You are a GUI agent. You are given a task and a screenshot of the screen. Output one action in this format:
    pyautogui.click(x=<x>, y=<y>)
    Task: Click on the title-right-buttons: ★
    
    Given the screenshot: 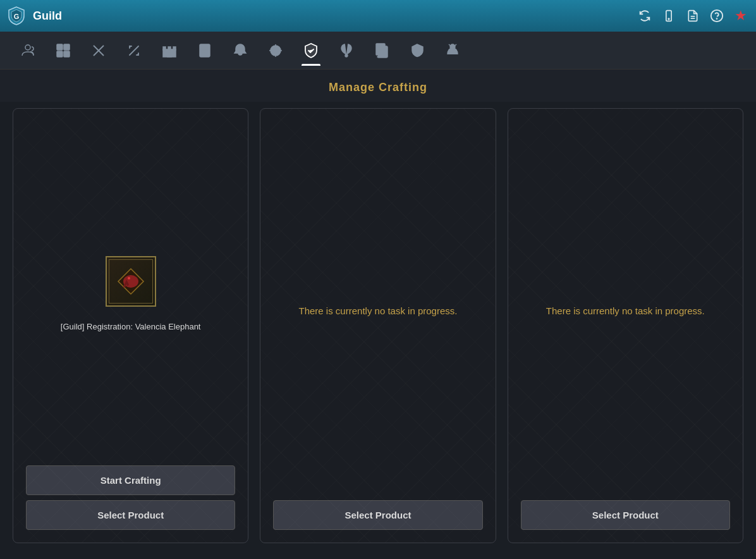 What is the action you would take?
    pyautogui.click(x=693, y=16)
    